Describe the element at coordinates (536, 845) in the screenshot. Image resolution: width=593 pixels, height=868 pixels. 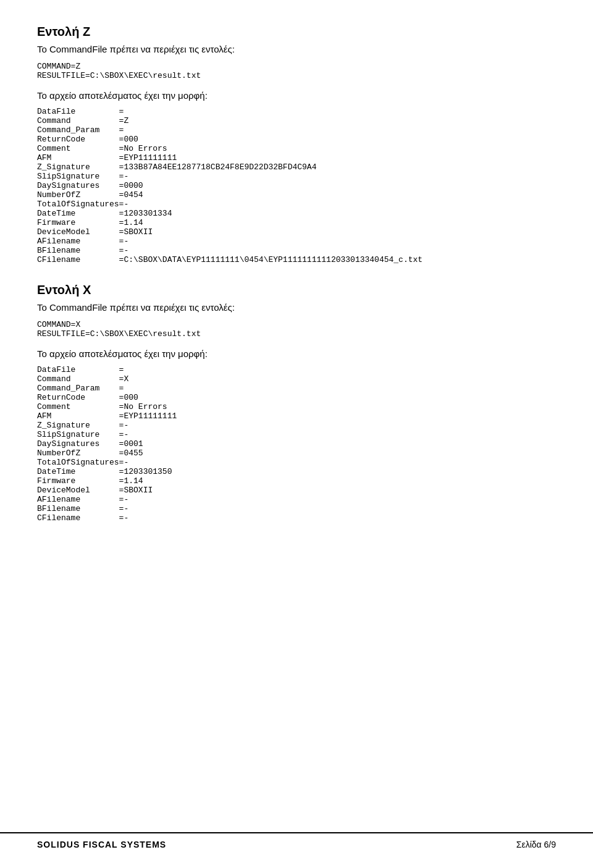
I see `footer-page: Σελίδα 6/9` at that location.